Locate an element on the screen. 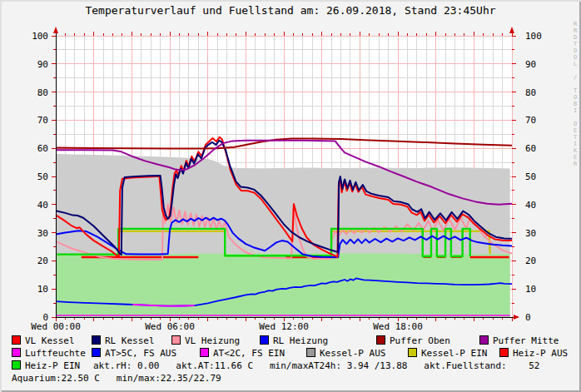 The width and height of the screenshot is (581, 392). legend-item: AT<2C, FS EIN is located at coordinates (242, 353).